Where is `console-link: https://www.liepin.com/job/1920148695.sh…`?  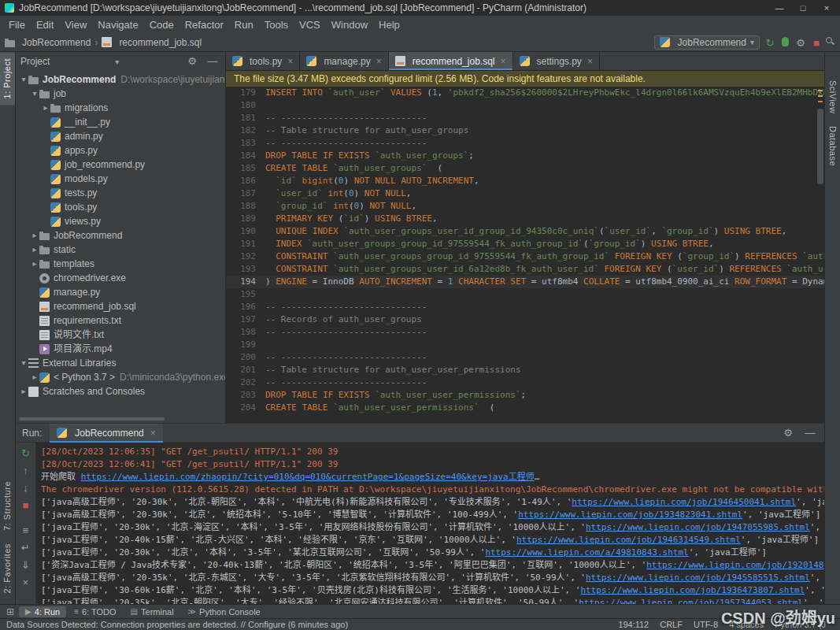 console-link: https://www.liepin.com/job/1920148695.sh… is located at coordinates (735, 565).